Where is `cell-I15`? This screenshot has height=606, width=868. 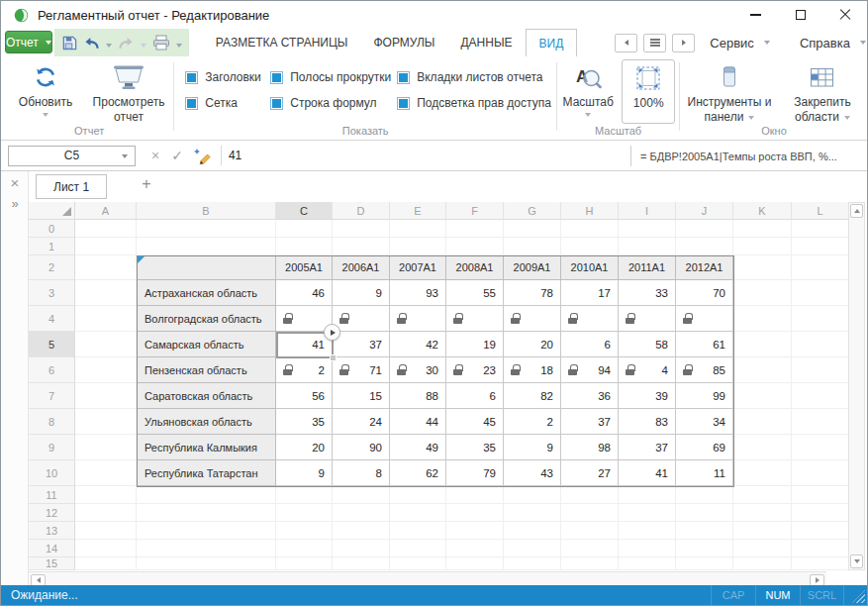 cell-I15 is located at coordinates (647, 564).